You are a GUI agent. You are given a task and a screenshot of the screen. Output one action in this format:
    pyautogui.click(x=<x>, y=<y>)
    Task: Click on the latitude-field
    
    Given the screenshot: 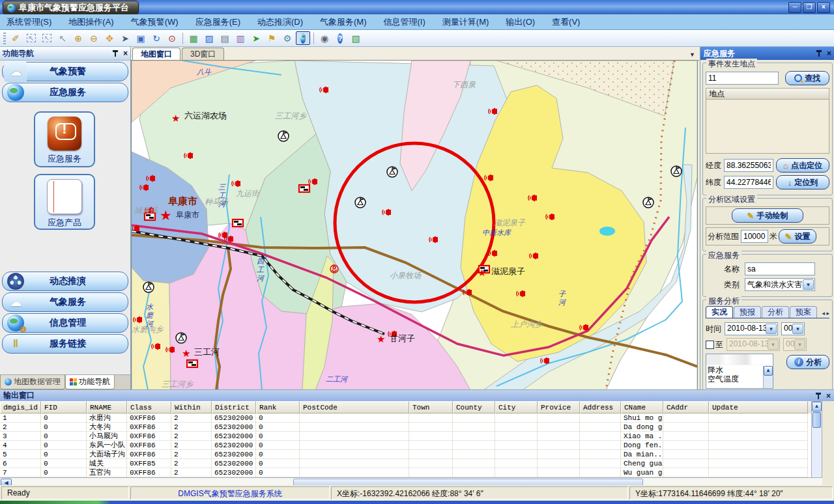 What is the action you would take?
    pyautogui.click(x=749, y=182)
    